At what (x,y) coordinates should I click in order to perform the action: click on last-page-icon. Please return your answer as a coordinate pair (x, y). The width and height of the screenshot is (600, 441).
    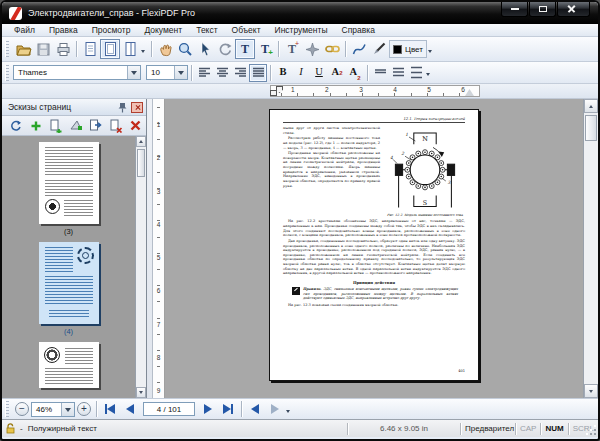
    Looking at the image, I should click on (227, 409).